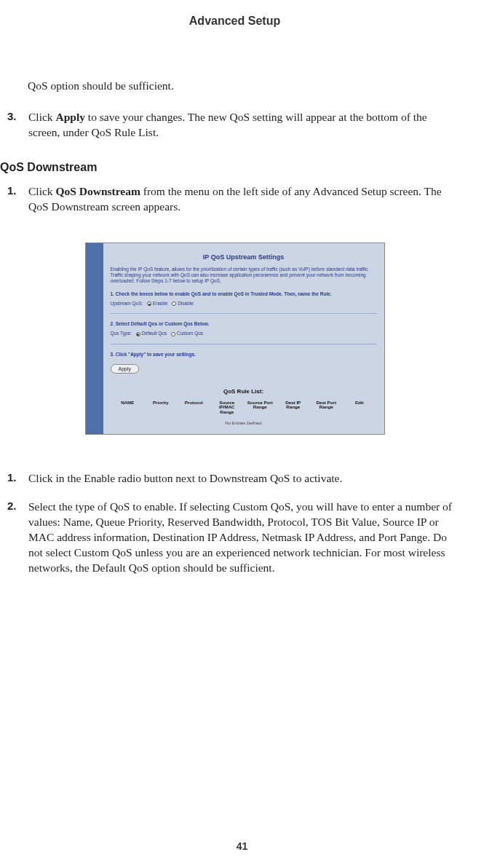 The image size is (484, 868). What do you see at coordinates (42, 191) in the screenshot?
I see `sec1-pre: Click` at bounding box center [42, 191].